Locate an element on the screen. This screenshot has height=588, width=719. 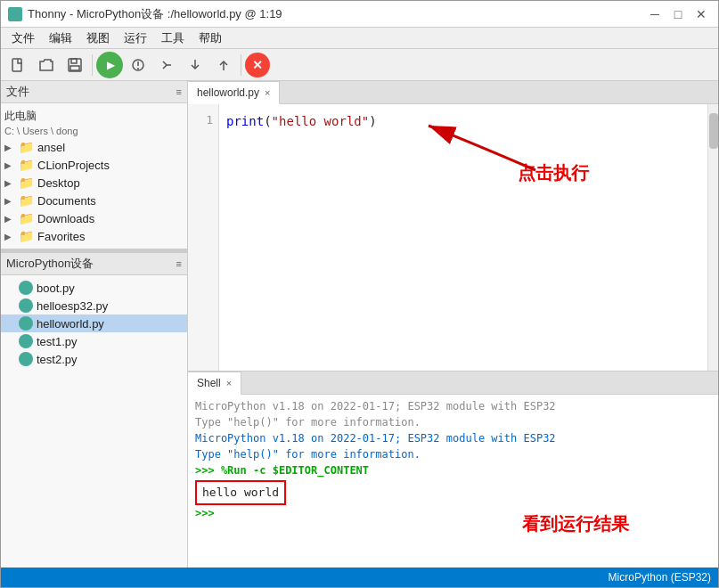
folder-clionprojects: ▶ 📁 CLionProjects is located at coordinates (94, 165).